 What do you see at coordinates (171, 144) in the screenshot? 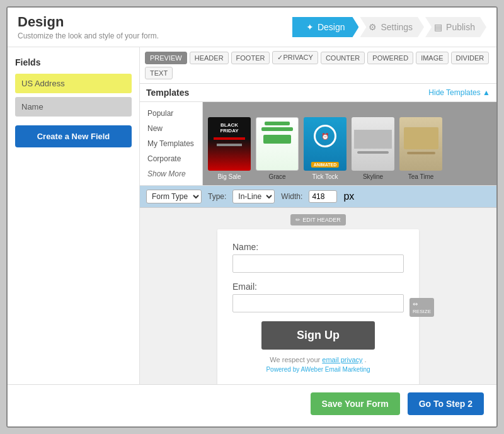
I see `cat-my-templates: My Templates` at bounding box center [171, 144].